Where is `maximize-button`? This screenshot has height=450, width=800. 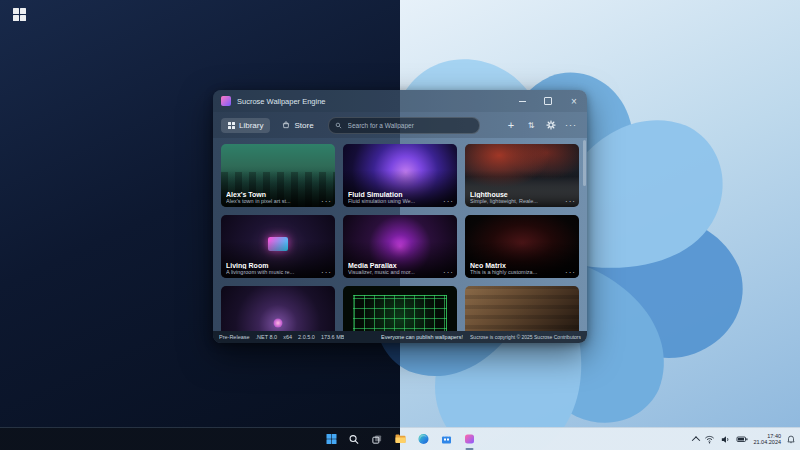
maximize-button is located at coordinates (548, 101).